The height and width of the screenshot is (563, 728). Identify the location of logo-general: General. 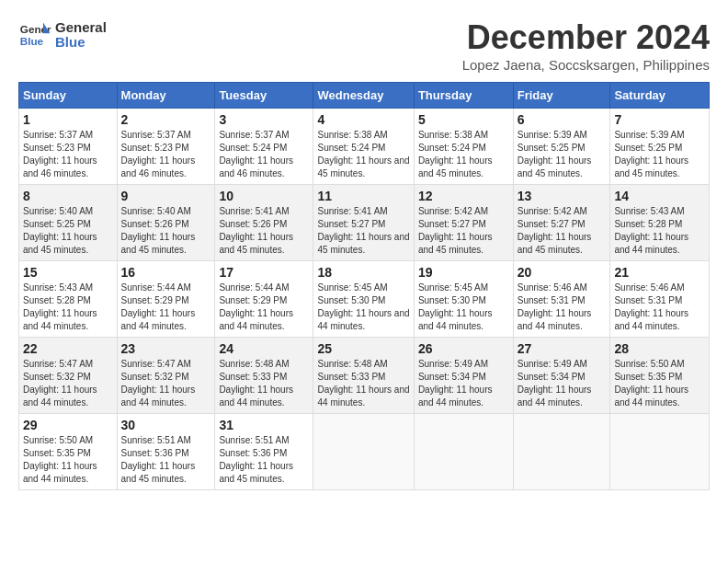
(81, 28).